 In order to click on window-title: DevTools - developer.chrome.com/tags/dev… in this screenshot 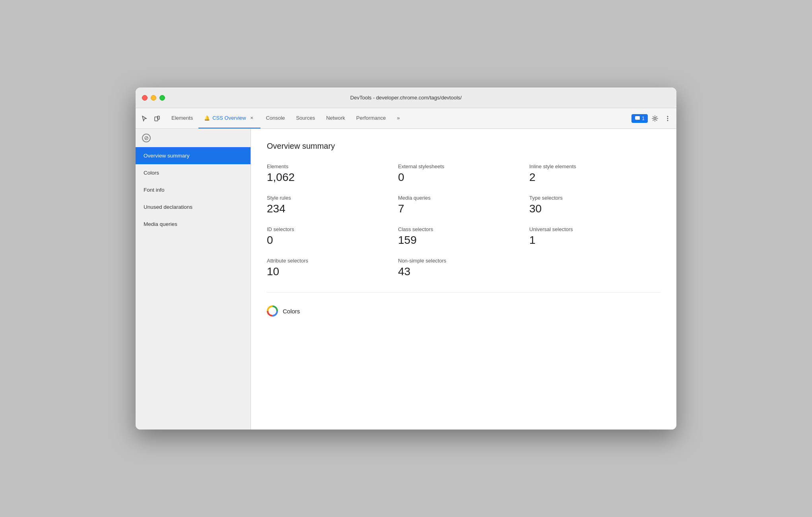, I will do `click(406, 98)`.